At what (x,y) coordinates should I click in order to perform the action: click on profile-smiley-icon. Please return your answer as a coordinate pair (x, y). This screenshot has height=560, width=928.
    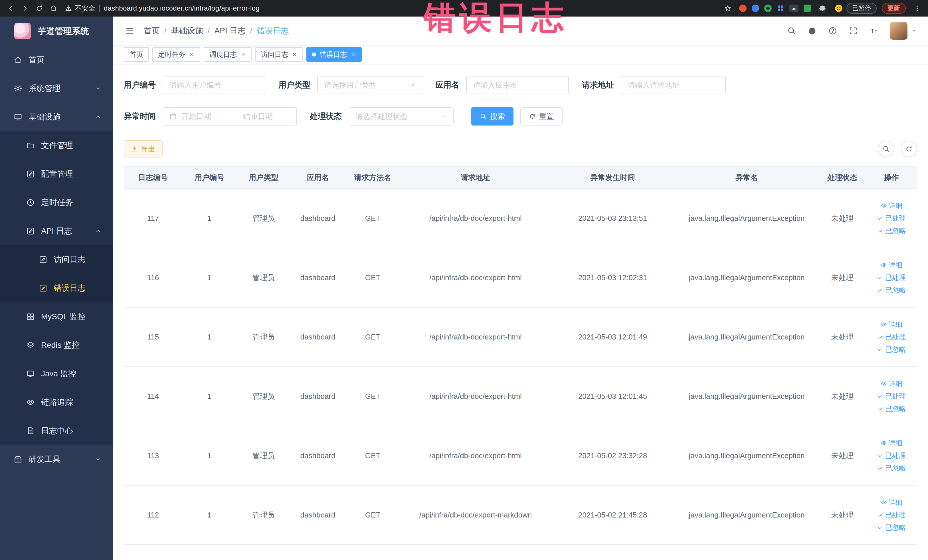
    Looking at the image, I should click on (839, 8).